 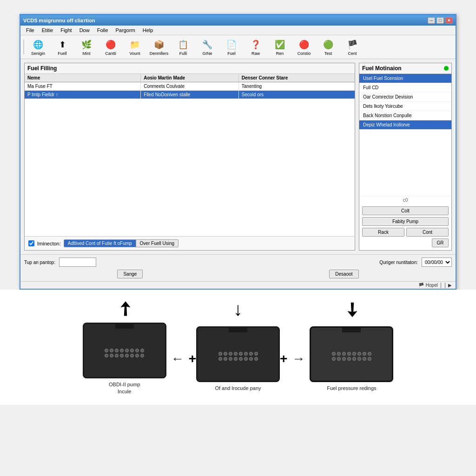 What do you see at coordinates (280, 45) in the screenshot?
I see `ren-icon: ✅` at bounding box center [280, 45].